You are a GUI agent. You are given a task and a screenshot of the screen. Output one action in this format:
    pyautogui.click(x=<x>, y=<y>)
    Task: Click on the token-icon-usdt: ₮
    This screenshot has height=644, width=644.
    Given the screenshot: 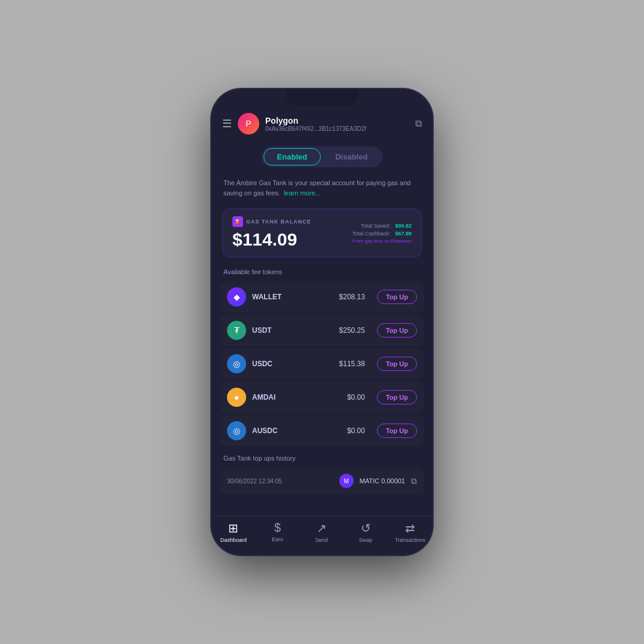 What is the action you would take?
    pyautogui.click(x=237, y=330)
    